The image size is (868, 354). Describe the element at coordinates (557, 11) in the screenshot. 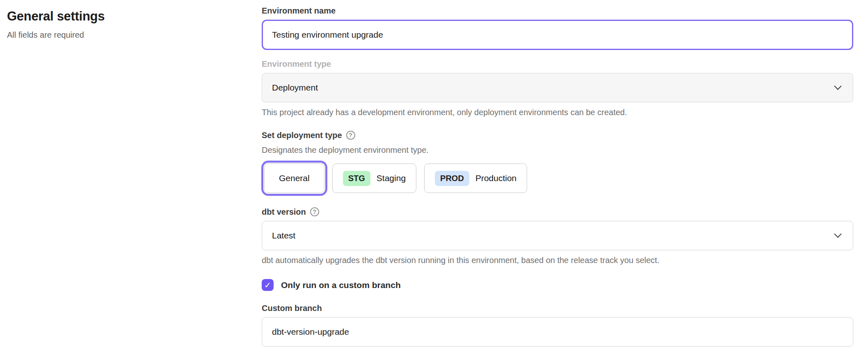

I see `environment-name-label: Environment name` at that location.